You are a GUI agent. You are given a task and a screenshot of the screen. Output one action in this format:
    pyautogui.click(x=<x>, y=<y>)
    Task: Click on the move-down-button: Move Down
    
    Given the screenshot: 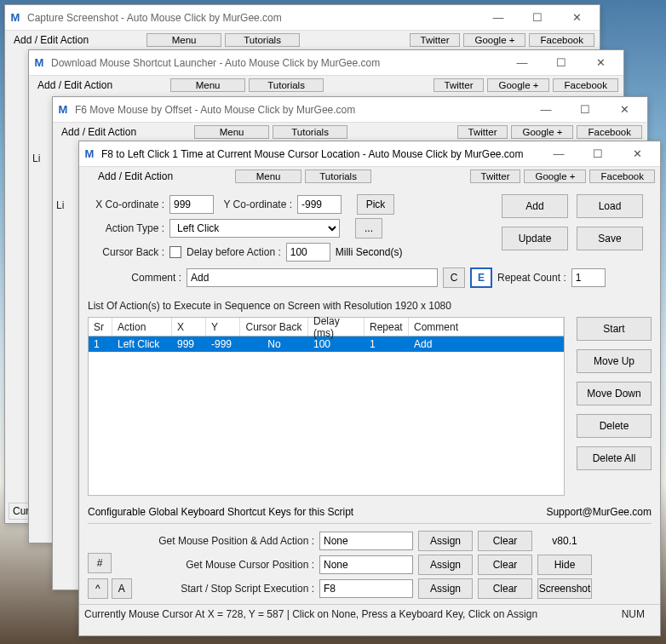 What is the action you would take?
    pyautogui.click(x=614, y=394)
    